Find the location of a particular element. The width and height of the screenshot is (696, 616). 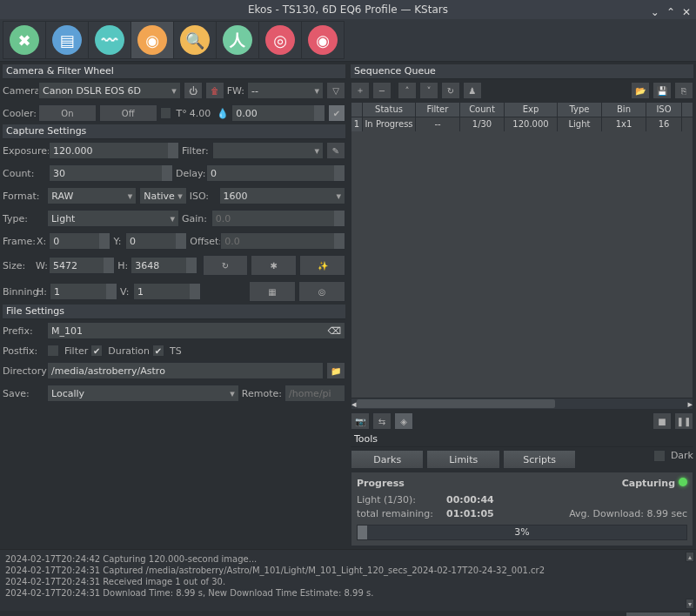

align-tab: 人 is located at coordinates (237, 40).